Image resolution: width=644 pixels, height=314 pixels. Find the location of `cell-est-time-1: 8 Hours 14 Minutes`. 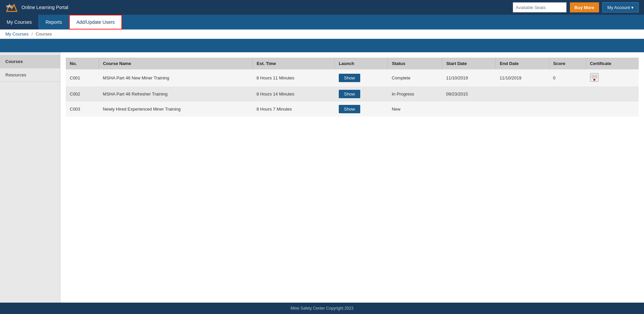

cell-est-time-1: 8 Hours 14 Minutes is located at coordinates (294, 94).